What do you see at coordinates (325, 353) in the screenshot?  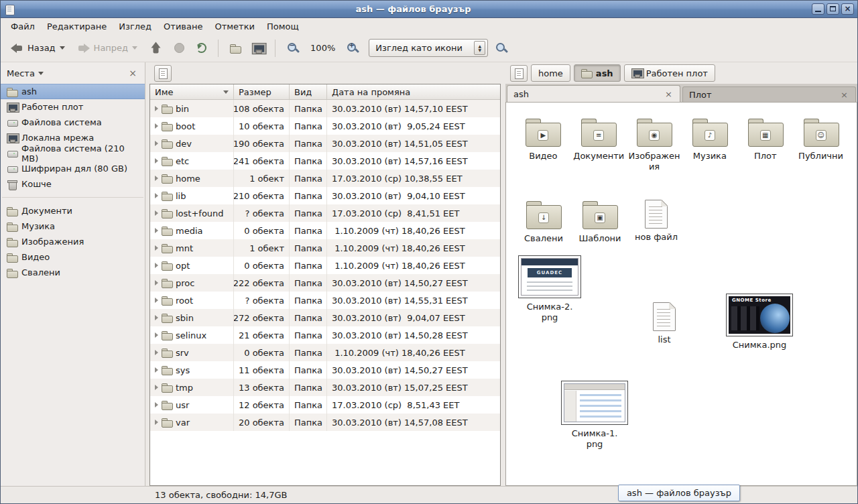 I see `tree-row-srv: srv0 обектаПапка 1.10.2009 (чт) 18,40,26…` at bounding box center [325, 353].